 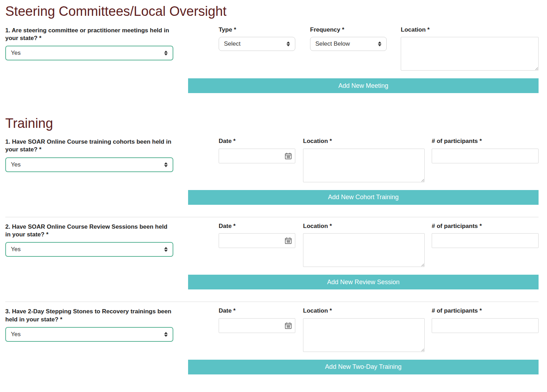 What do you see at coordinates (272, 124) in the screenshot?
I see `training-section-title: Training` at bounding box center [272, 124].